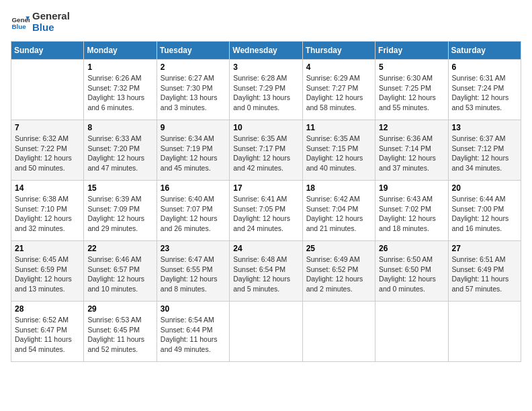 Image resolution: width=532 pixels, height=411 pixels. I want to click on cell-info: Sunrise: 6:32 AMSunset: 7:22 PMDaylight:…, so click(47, 153).